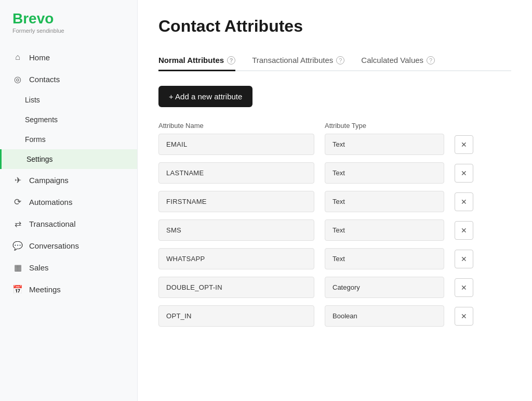 The image size is (532, 401). What do you see at coordinates (51, 202) in the screenshot?
I see `sidebar-item-label-automations: Automations` at bounding box center [51, 202].